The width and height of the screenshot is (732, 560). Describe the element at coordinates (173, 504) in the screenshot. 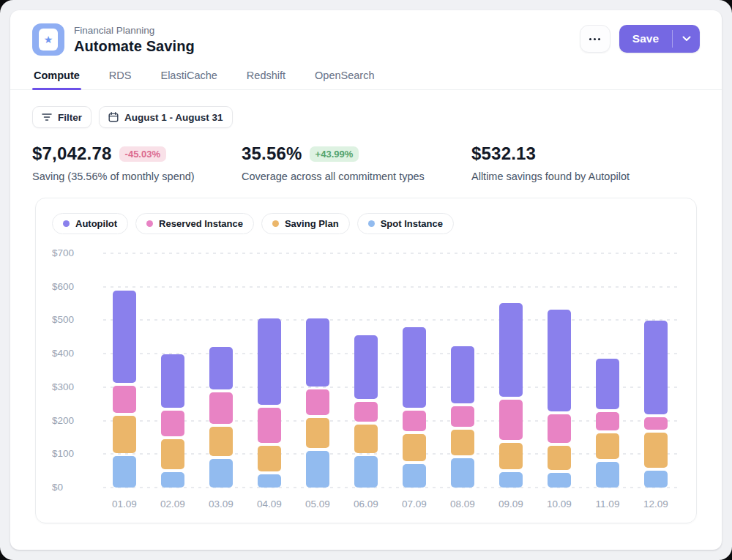

I see `x-tick-label: 02.09` at that location.